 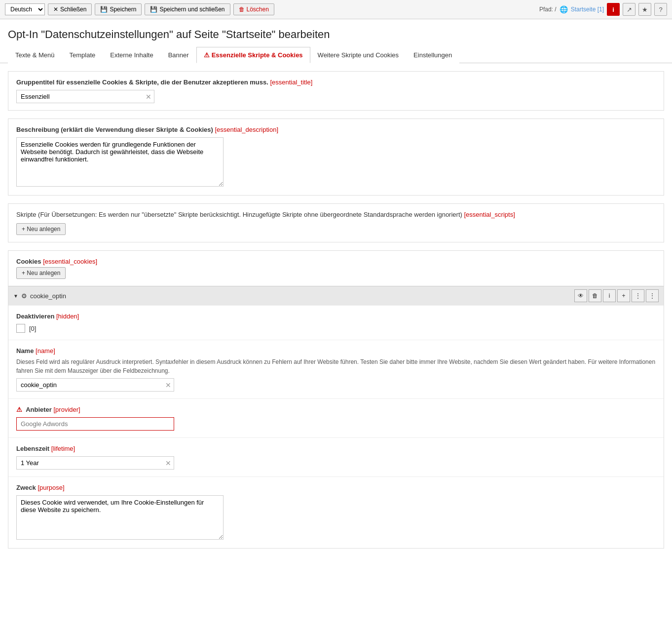 I want to click on breadcrumb-link: Startseite [1], so click(x=587, y=9).